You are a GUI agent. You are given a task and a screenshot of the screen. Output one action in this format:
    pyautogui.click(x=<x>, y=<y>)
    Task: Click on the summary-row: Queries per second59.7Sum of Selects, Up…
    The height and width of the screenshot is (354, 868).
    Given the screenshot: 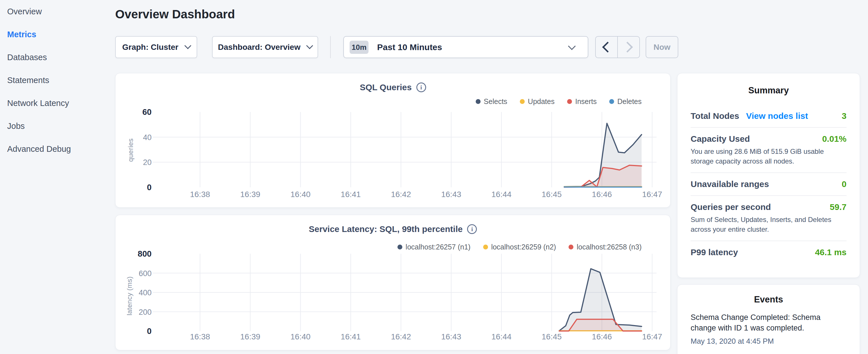 What is the action you would take?
    pyautogui.click(x=769, y=219)
    